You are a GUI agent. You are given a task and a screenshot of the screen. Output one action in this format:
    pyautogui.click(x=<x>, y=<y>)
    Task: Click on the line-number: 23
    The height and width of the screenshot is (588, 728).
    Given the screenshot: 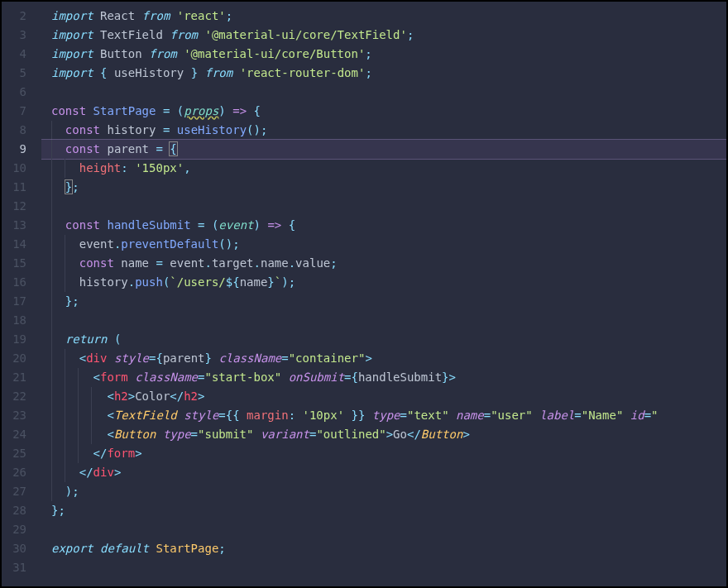 What is the action you would take?
    pyautogui.click(x=14, y=415)
    